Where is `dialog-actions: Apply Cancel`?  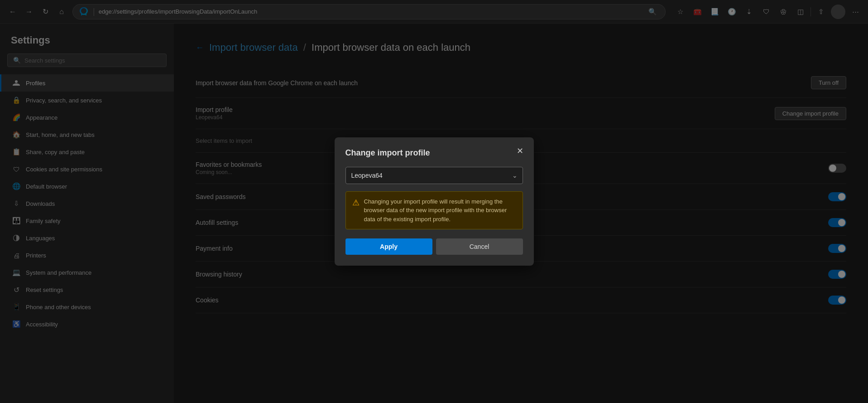
dialog-actions: Apply Cancel is located at coordinates (434, 247).